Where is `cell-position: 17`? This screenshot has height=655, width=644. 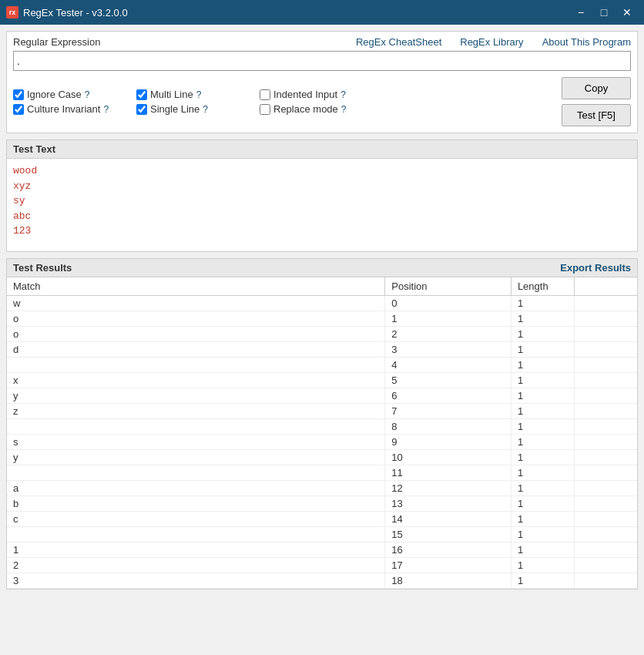
cell-position: 17 is located at coordinates (448, 566).